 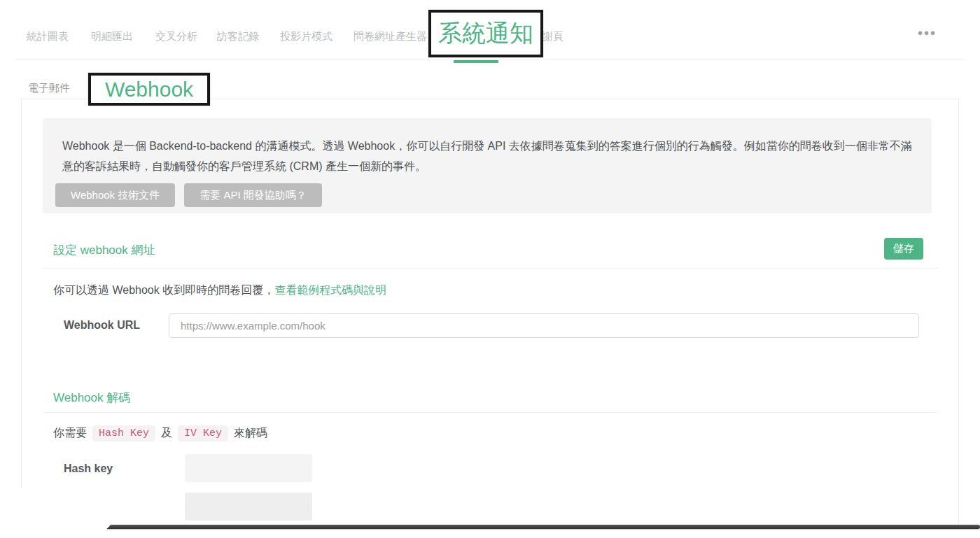 I want to click on tab-email: 電子郵件, so click(x=49, y=88).